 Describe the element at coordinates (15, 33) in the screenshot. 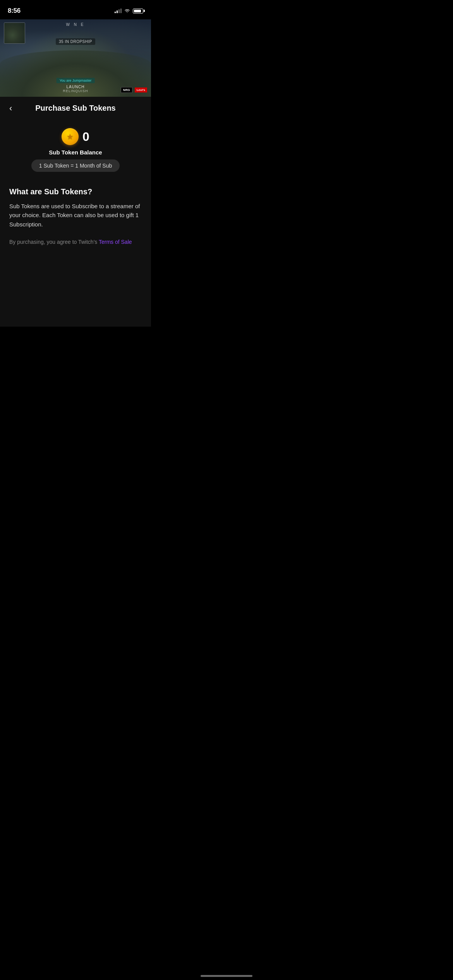

I see `minimap` at that location.